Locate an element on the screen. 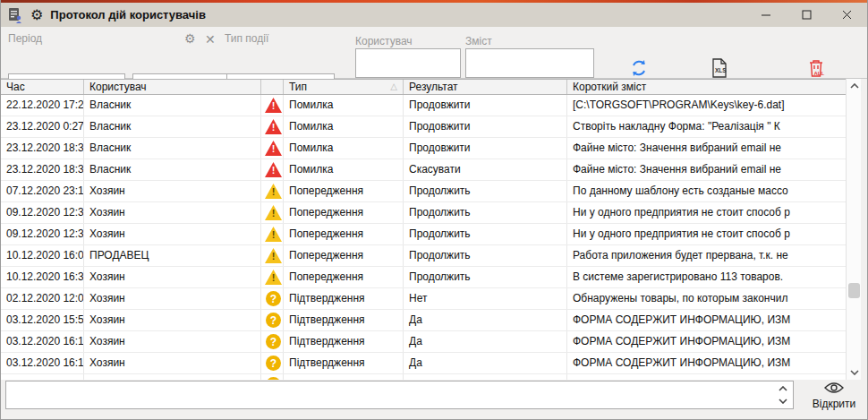 Image resolution: width=868 pixels, height=420 pixels. table-row: 09.12.2020 12:30:58 Хозяин Попередження … is located at coordinates (424, 213).